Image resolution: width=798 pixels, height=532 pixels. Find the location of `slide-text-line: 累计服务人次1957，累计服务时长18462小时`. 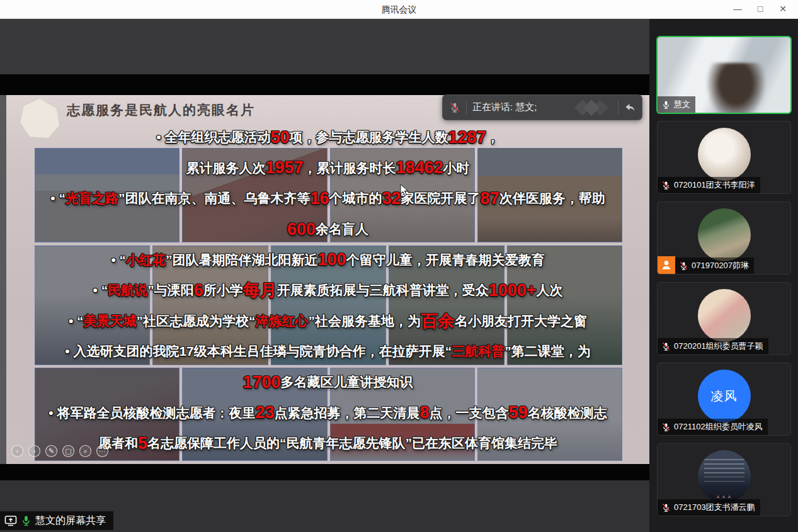

slide-text-line: 累计服务人次1957，累计服务时长18462小时 is located at coordinates (328, 169).